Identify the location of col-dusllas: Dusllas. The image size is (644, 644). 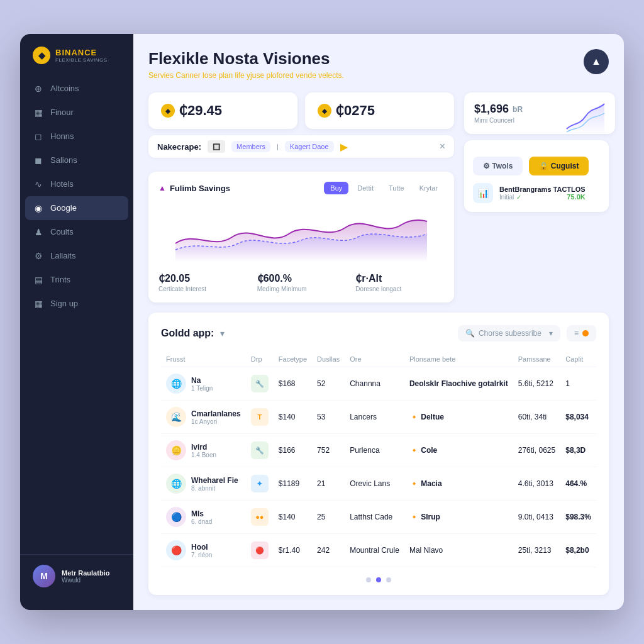
(328, 360).